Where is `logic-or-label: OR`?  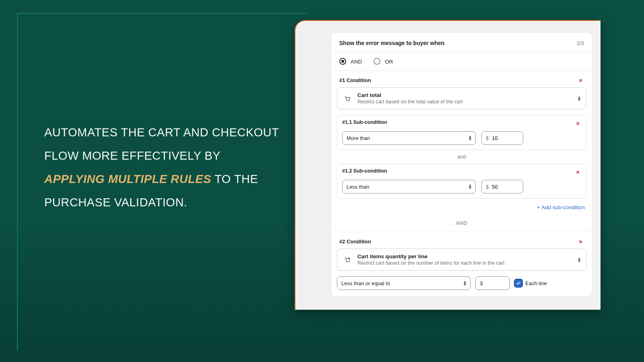 logic-or-label: OR is located at coordinates (389, 62).